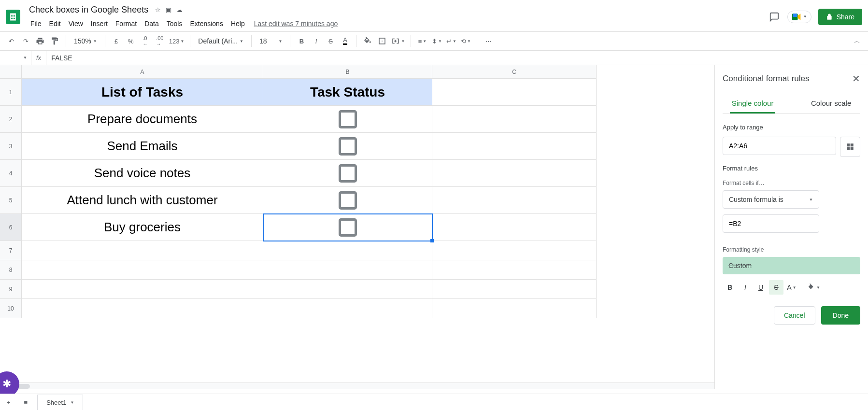 The image size is (868, 411). I want to click on font-select: Default (Ari...▼, so click(221, 41).